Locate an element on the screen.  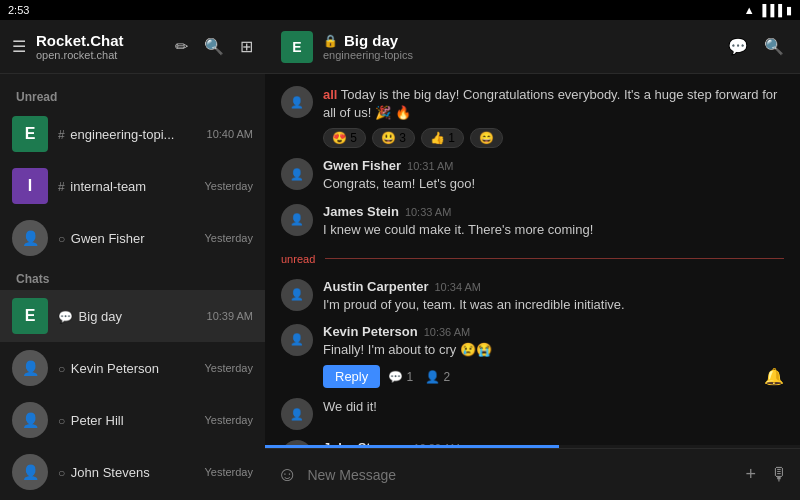
message-gwen: 👤 Gwen Fisher 10:31 AM Congrats, team! L… is located at coordinates (532, 176).